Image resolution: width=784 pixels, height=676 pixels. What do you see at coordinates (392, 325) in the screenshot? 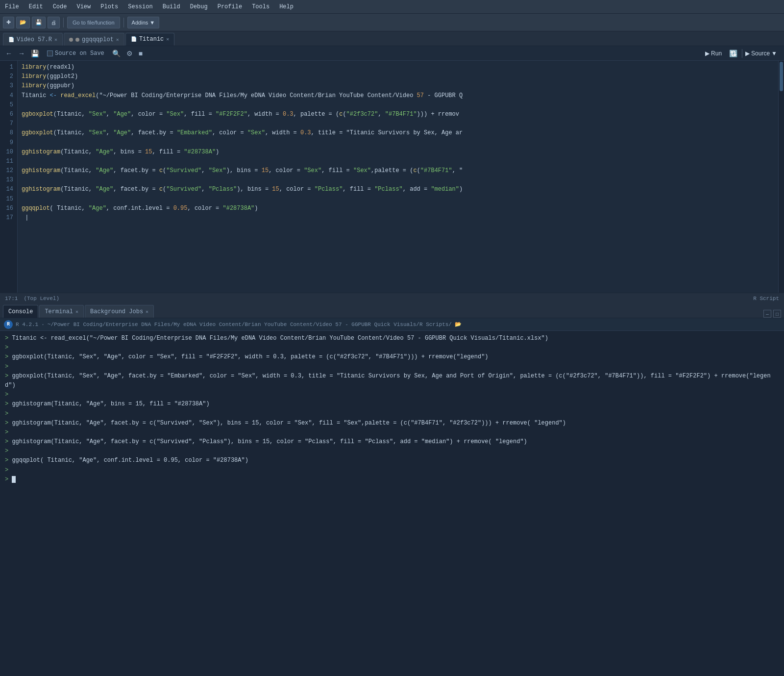
I see `console-header: R R 4.2.1 · ~/Power BI Coding/Enterprise…` at bounding box center [392, 325].